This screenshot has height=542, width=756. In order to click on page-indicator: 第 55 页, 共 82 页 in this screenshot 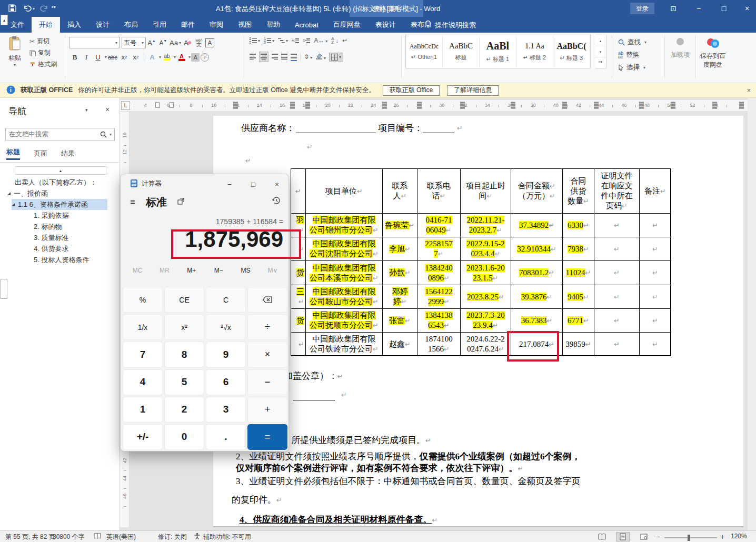, I will do `click(31, 537)`.